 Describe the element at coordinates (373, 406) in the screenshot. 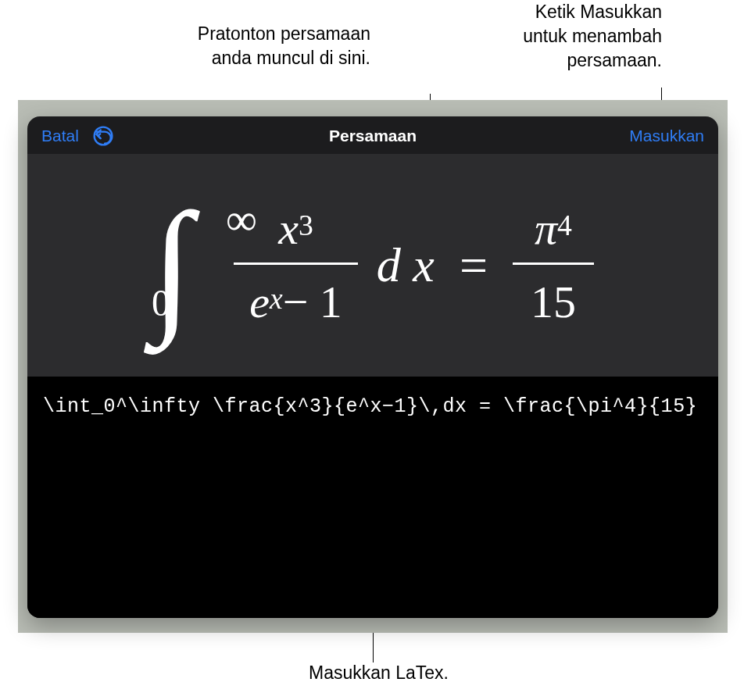

I see `latex-input-text: \int_0^\infty \frac{x^3}{e^x−1}\,dx = \f…` at that location.